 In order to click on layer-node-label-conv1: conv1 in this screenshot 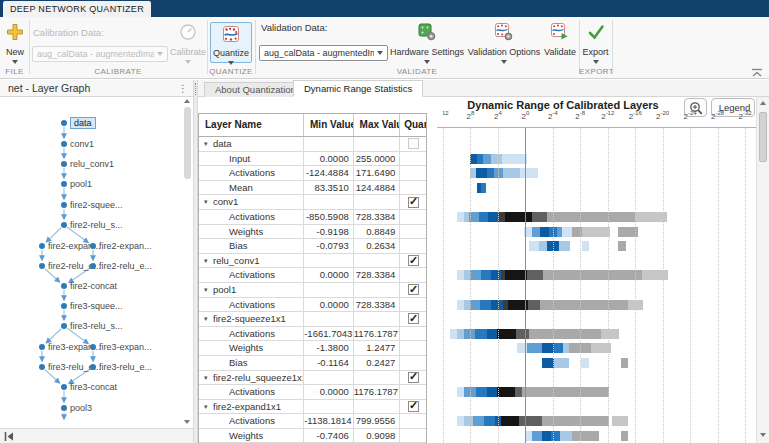, I will do `click(82, 144)`.